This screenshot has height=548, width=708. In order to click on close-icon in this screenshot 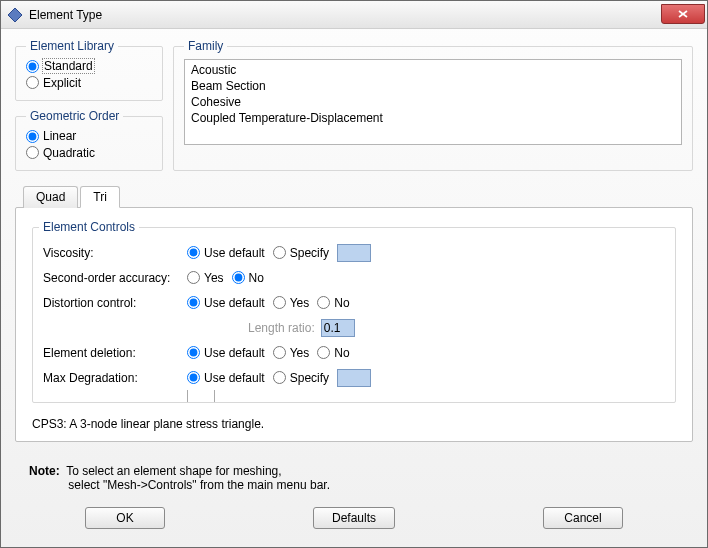, I will do `click(683, 14)`.